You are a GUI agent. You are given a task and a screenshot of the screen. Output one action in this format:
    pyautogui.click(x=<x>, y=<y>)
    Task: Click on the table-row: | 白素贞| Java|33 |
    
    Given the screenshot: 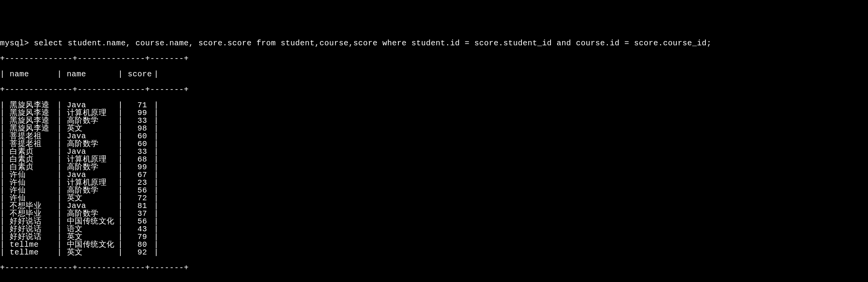 What is the action you would take?
    pyautogui.click(x=434, y=152)
    